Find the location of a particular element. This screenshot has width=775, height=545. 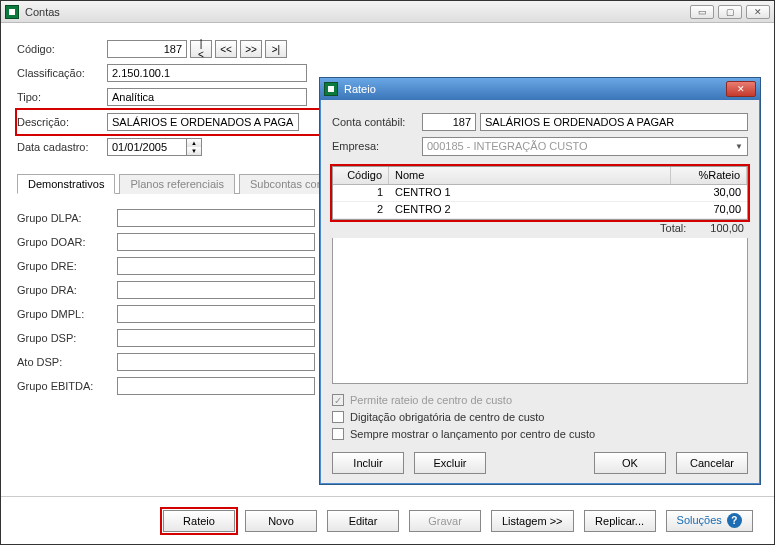

solucoes-button: Soluções ? is located at coordinates (710, 521).